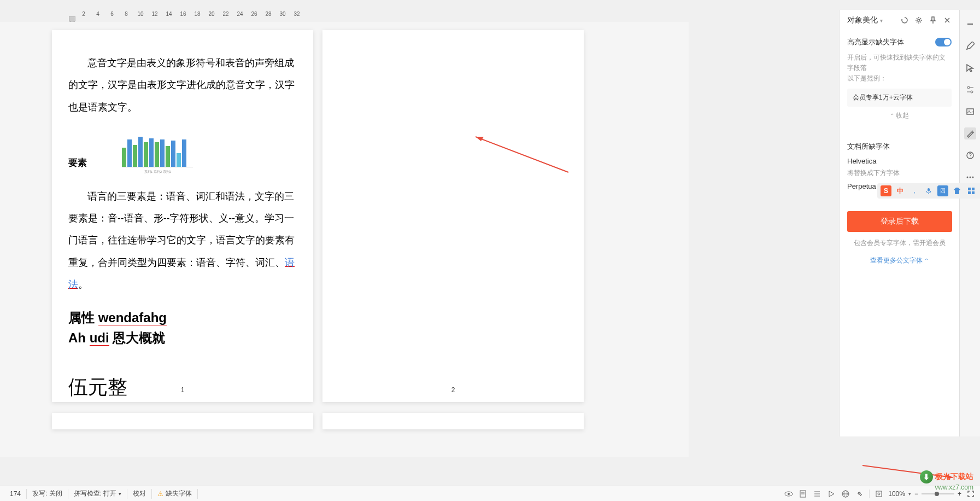 This screenshot has height=501, width=980. What do you see at coordinates (161, 494) in the screenshot?
I see `warning-icon: ⚠` at bounding box center [161, 494].